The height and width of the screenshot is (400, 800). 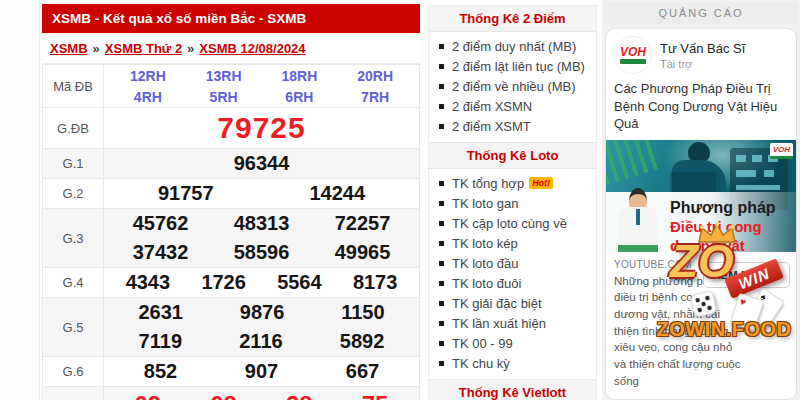 What do you see at coordinates (363, 252) in the screenshot?
I see `prize-number: 49965` at bounding box center [363, 252].